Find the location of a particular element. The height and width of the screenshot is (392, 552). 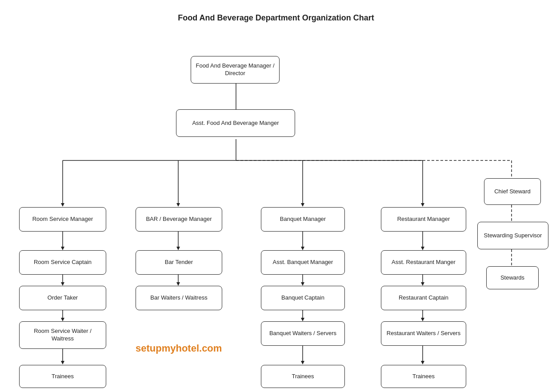

node-asst: Asst. Food And Beverage Manger is located at coordinates (236, 123).